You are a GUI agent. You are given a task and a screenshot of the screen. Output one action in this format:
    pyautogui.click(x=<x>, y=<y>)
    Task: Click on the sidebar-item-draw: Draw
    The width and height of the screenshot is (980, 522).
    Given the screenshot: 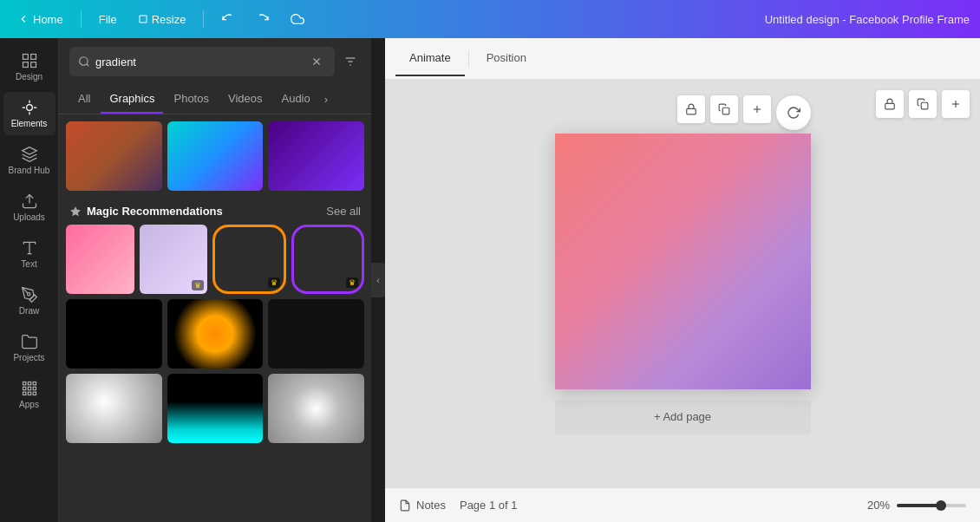 What is the action you would take?
    pyautogui.click(x=29, y=301)
    